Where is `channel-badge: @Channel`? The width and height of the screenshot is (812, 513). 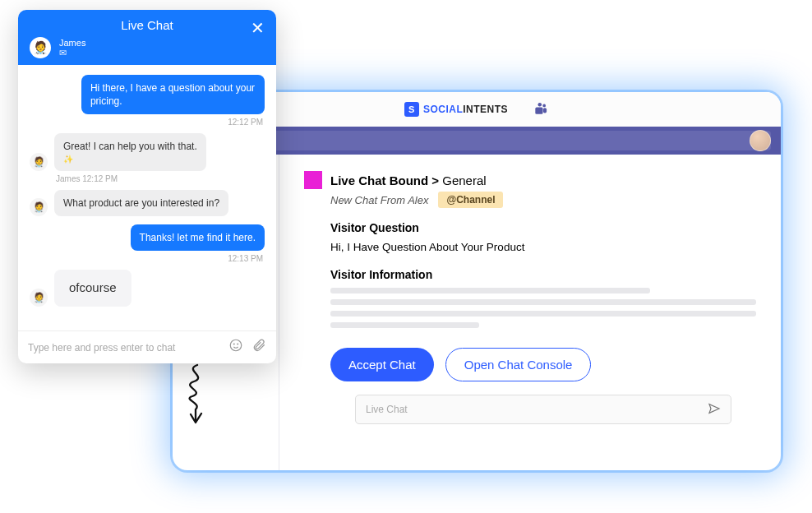 channel-badge: @Channel is located at coordinates (470, 200).